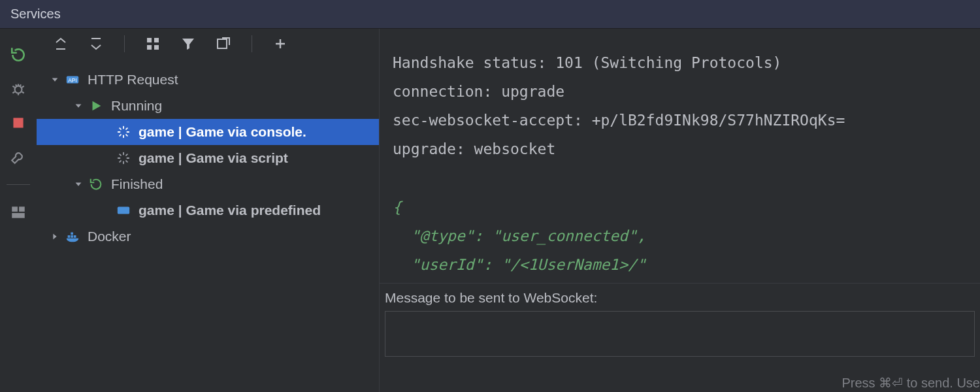  Describe the element at coordinates (222, 132) in the screenshot. I see `node-label: game | Game via console.` at that location.